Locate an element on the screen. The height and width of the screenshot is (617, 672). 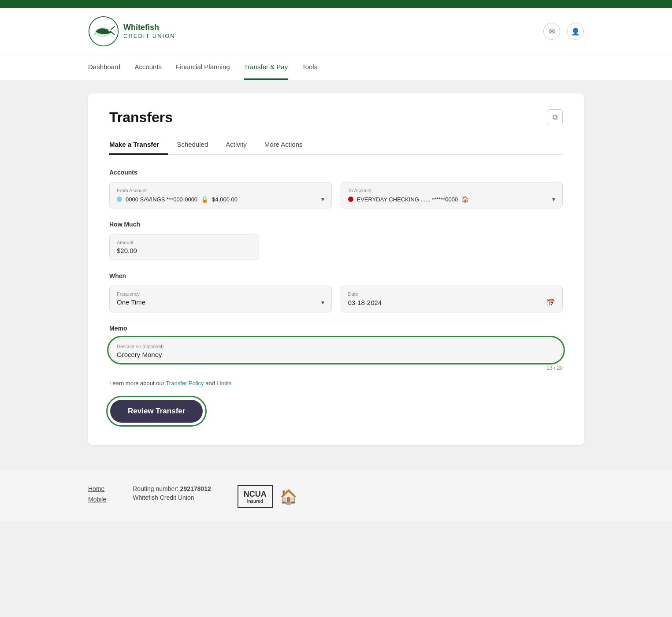
footer-center: Routing number: 292178012 Whitefish Cred… is located at coordinates (172, 493).